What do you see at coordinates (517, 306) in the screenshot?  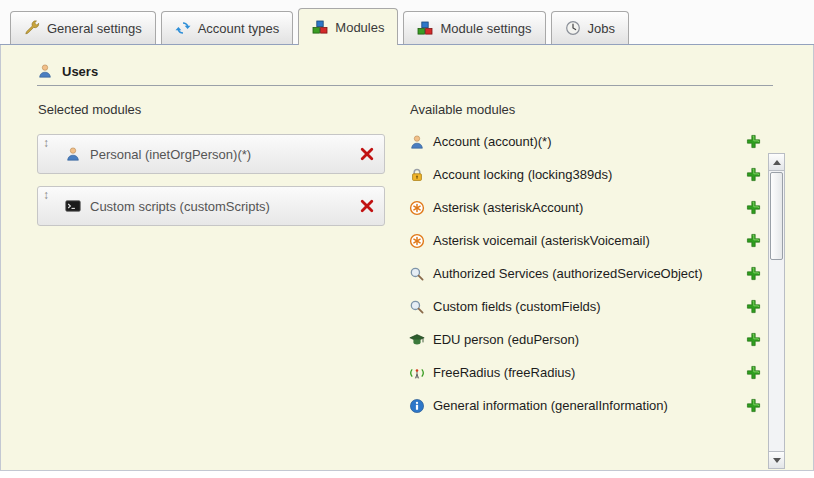 I see `available-module-label: Custom fields (customFields)` at bounding box center [517, 306].